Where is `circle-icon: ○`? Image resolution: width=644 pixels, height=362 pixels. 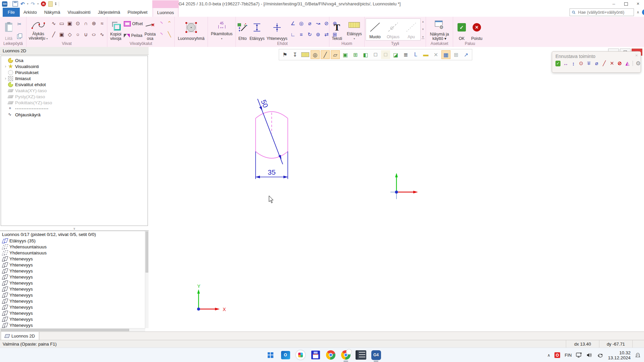 circle-icon: ○ is located at coordinates (78, 34).